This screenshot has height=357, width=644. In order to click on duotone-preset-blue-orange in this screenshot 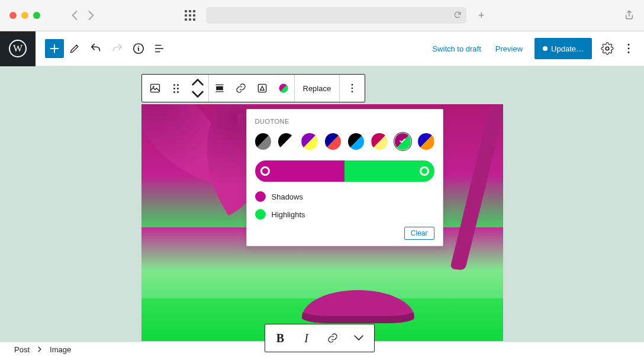, I will do `click(426, 141)`.